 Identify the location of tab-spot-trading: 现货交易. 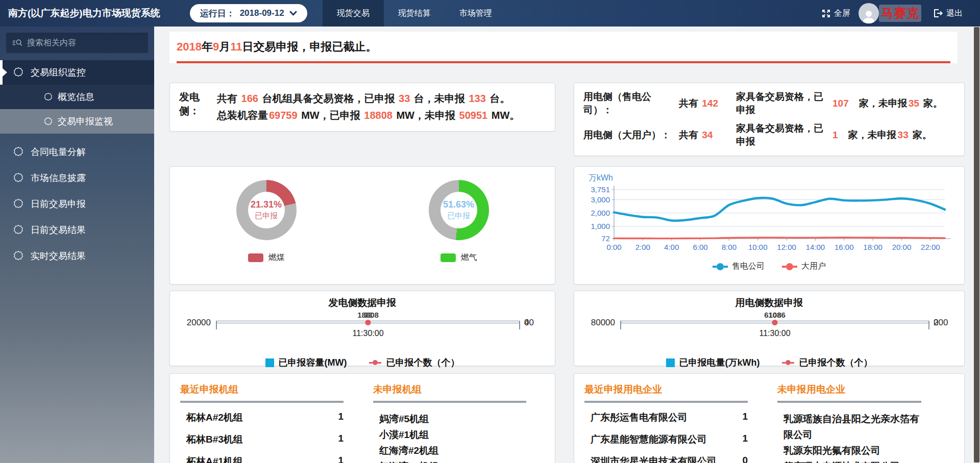
(353, 13).